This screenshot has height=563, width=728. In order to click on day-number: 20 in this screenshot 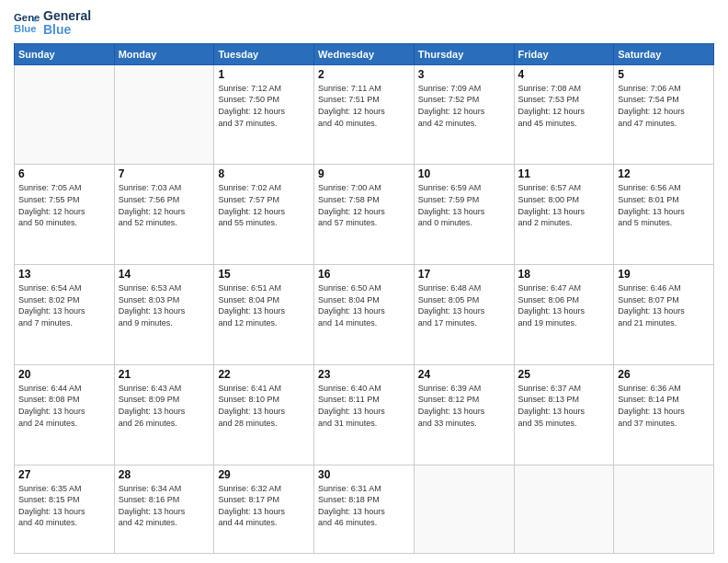, I will do `click(64, 374)`.